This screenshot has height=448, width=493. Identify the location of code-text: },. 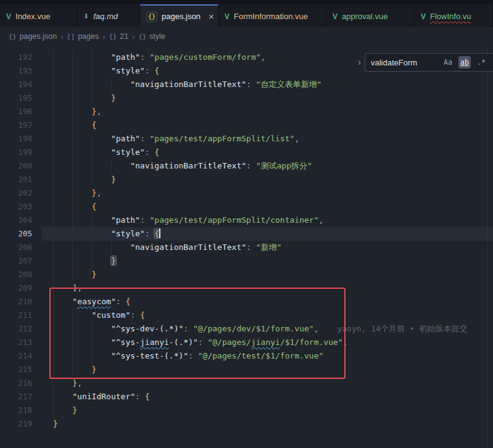
(268, 383).